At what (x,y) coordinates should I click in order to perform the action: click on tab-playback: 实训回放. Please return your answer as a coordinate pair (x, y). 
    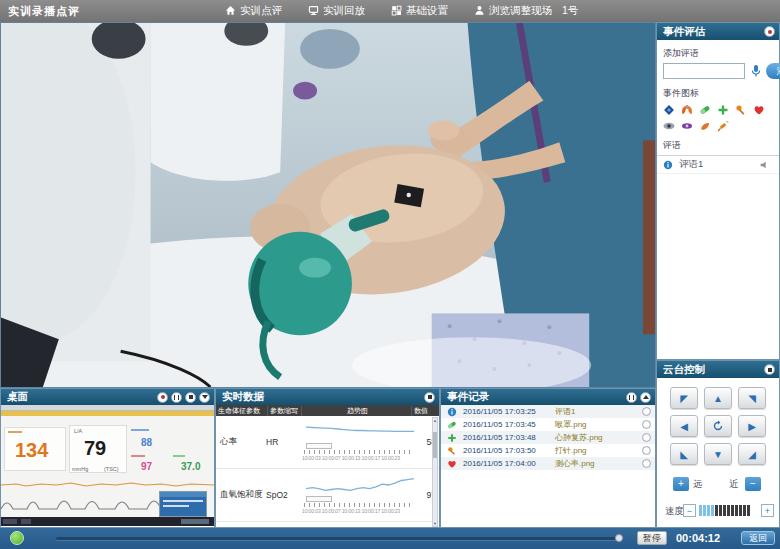
    Looking at the image, I should click on (336, 11).